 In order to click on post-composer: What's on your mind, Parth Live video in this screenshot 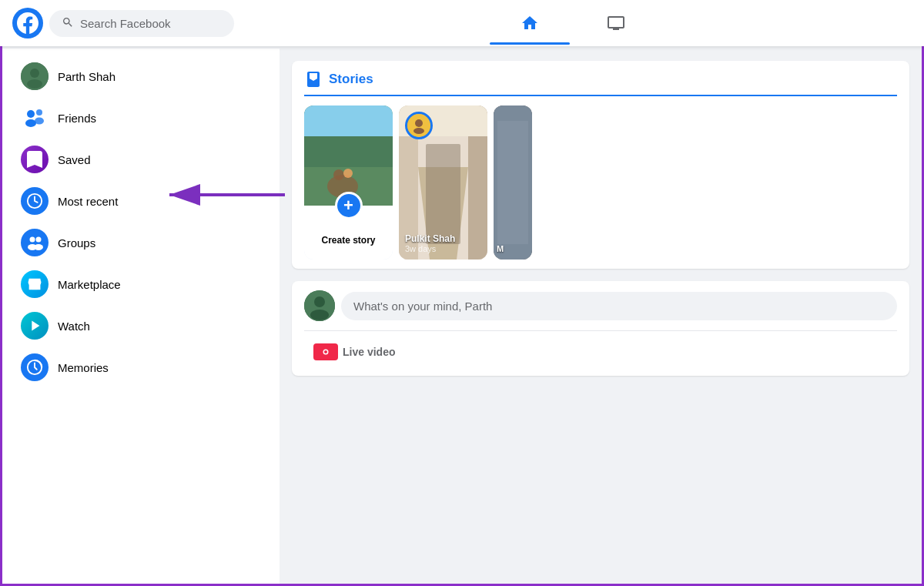, I will do `click(601, 328)`.